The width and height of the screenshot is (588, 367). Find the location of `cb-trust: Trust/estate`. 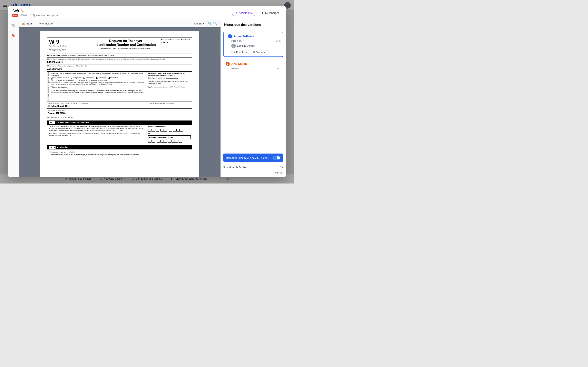

cb-trust: Trust/estate is located at coordinates (113, 78).